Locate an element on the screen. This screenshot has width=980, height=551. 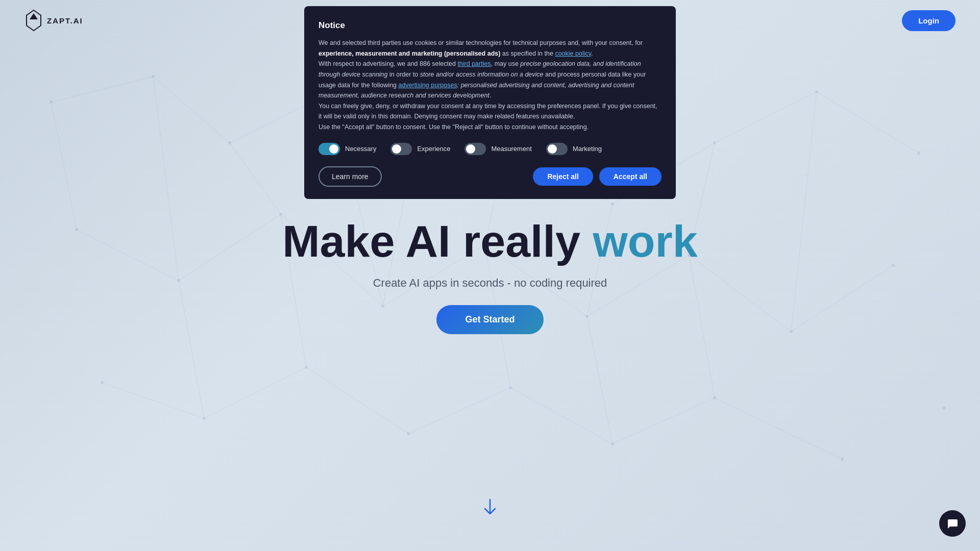
toggle-experience-track is located at coordinates (401, 149).